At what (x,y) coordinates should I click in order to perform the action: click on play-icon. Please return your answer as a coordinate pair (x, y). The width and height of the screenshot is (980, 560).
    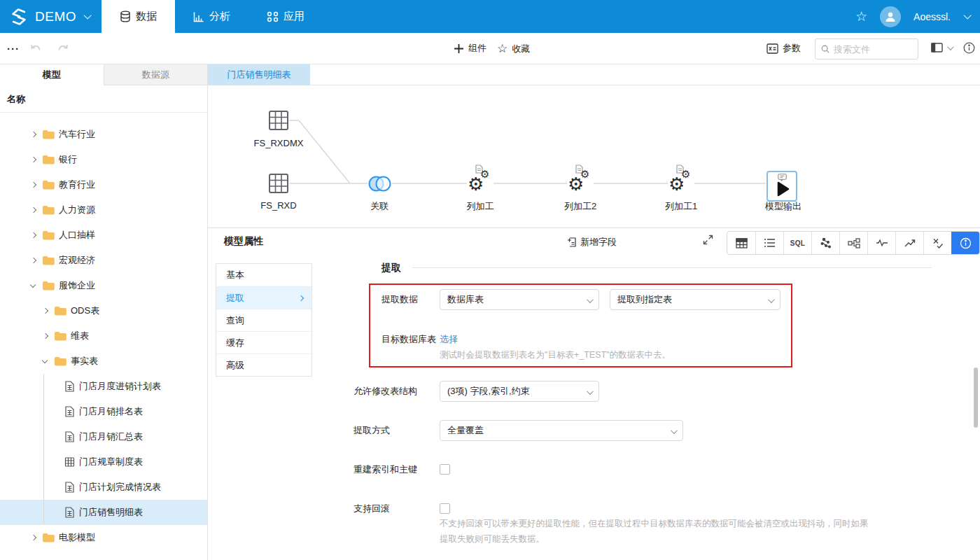
    Looking at the image, I should click on (783, 189).